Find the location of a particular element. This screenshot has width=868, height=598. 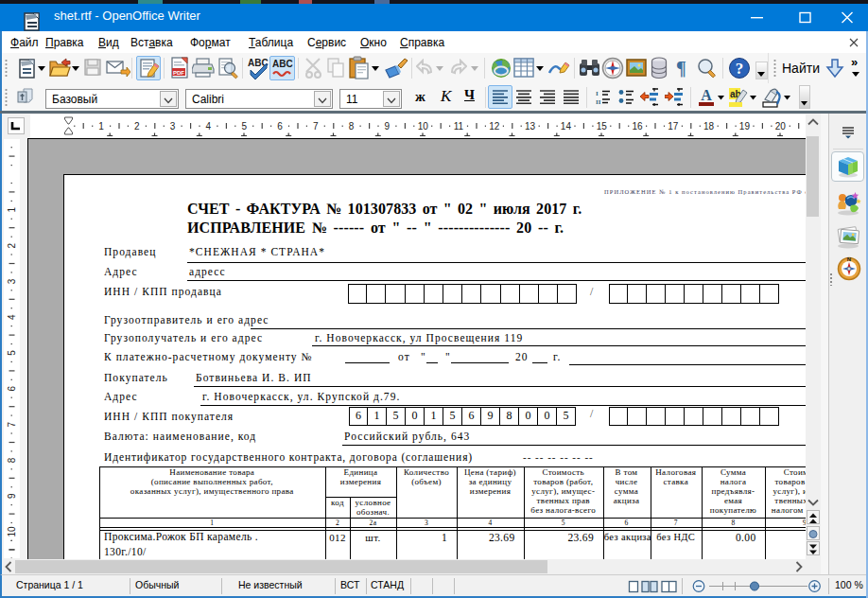

svg-text: ABC is located at coordinates (283, 64).